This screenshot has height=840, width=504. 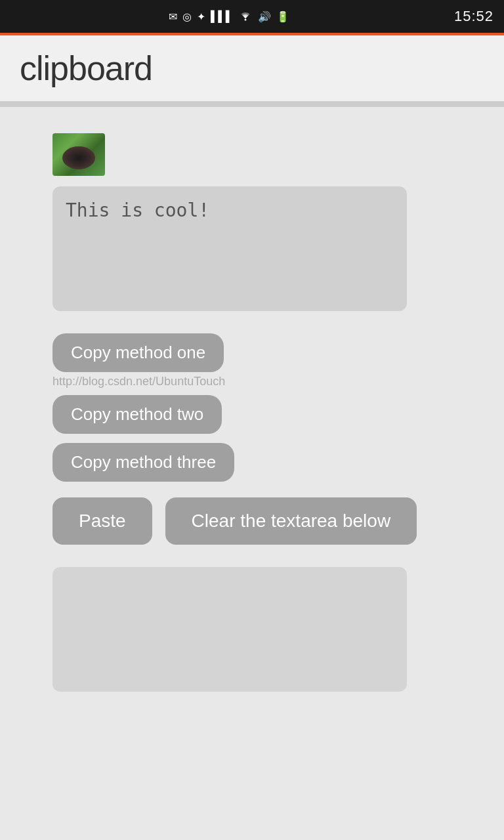 I want to click on app-bar: clipboard, so click(x=252, y=68).